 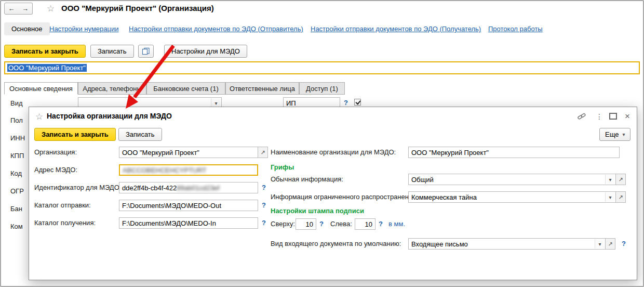 I want to click on stamp-left-field: 10, so click(x=365, y=224).